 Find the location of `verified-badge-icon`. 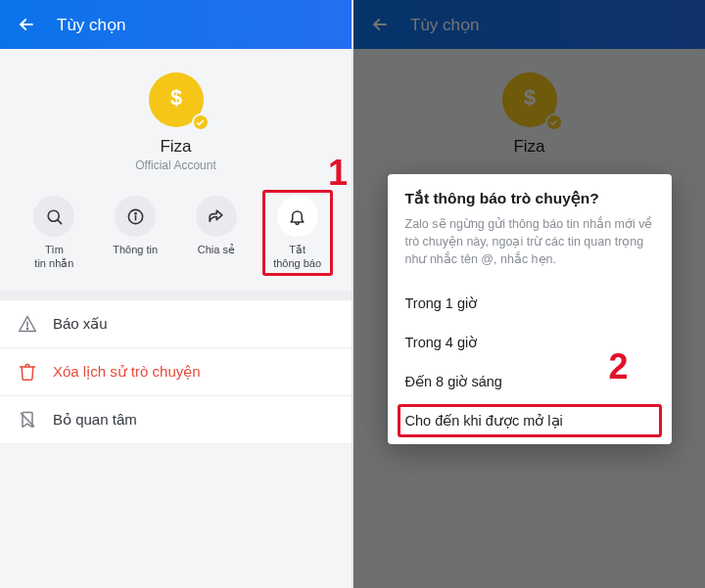

verified-badge-icon is located at coordinates (201, 122).